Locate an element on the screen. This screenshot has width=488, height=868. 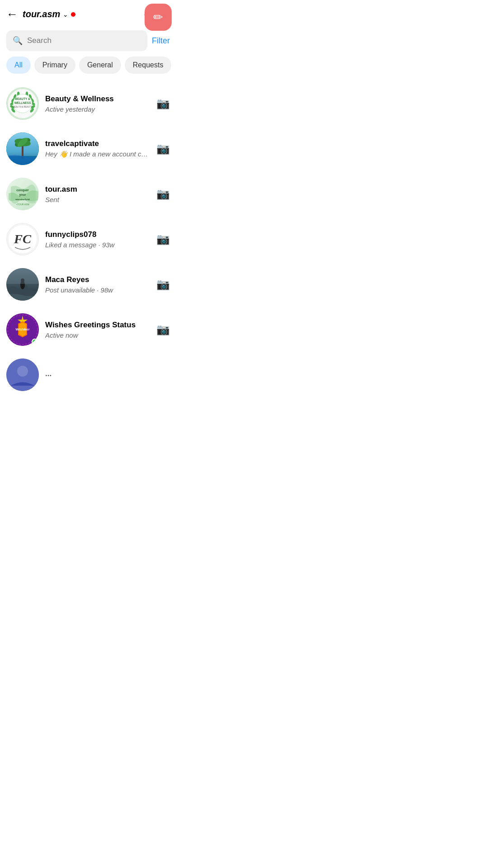
conversation-name: tour.asm is located at coordinates (98, 189).